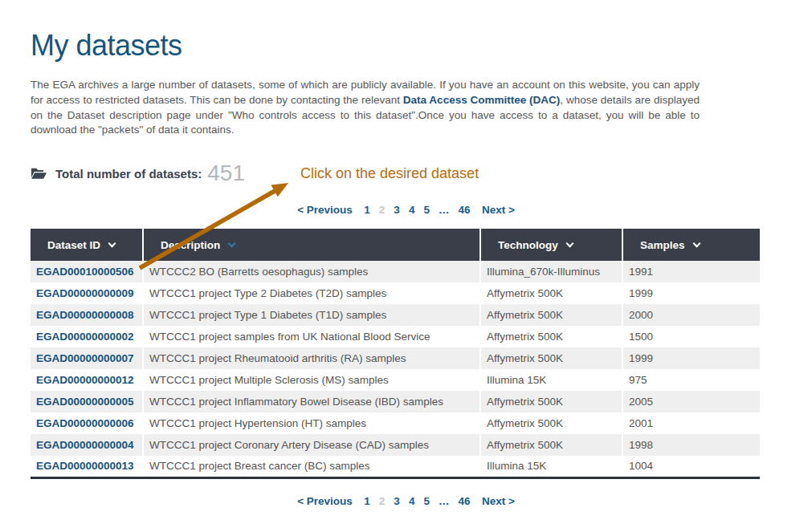 The width and height of the screenshot is (812, 528). What do you see at coordinates (85, 401) in the screenshot?
I see `dataset-id-link: EGAD00000000005` at bounding box center [85, 401].